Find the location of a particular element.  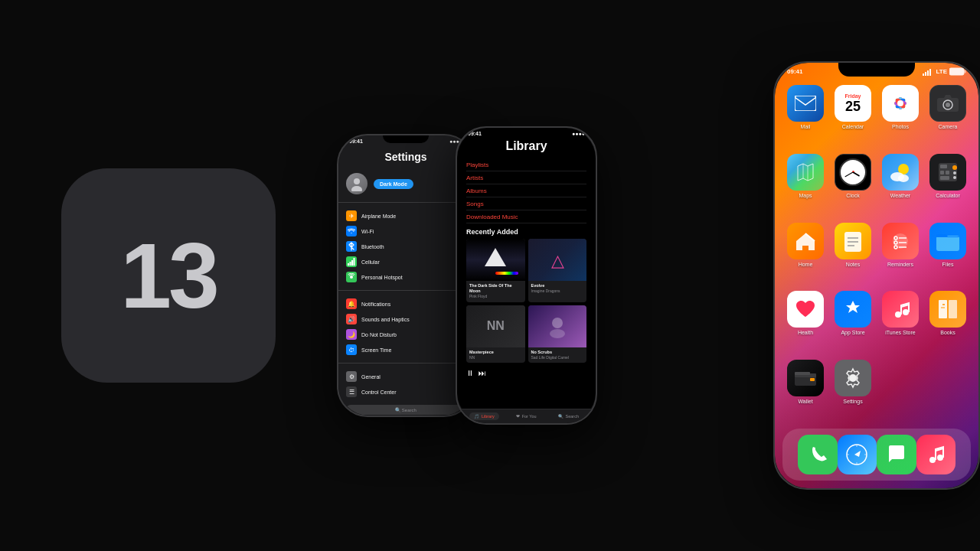

appstore-icon-img is located at coordinates (853, 309).